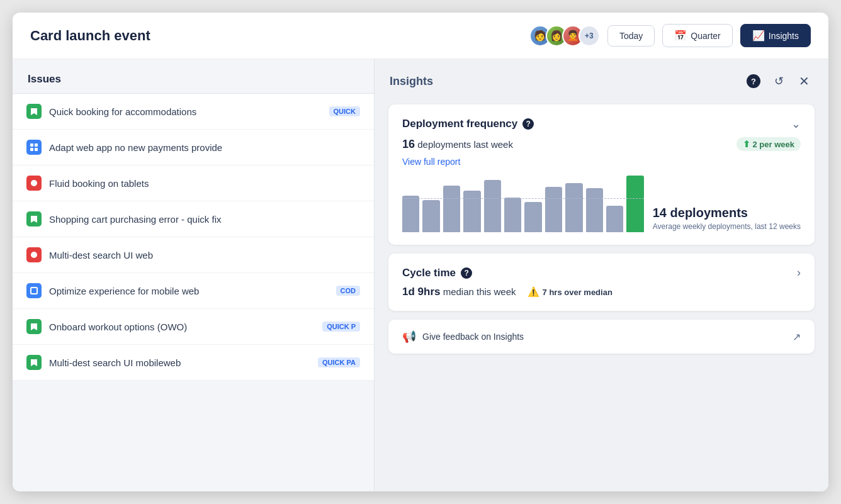 The image size is (841, 504). I want to click on chart-label: 14 deployments Average weekly deployment…, so click(726, 219).